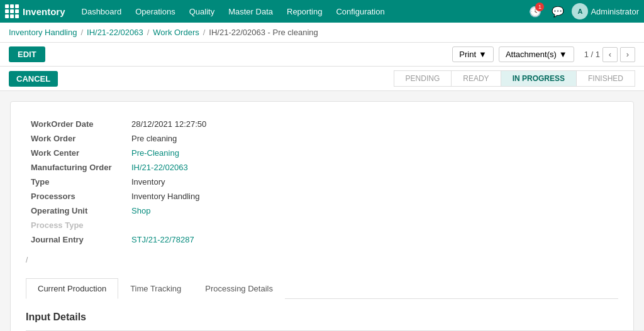 This screenshot has height=331, width=644. Describe the element at coordinates (155, 153) in the screenshot. I see `work-center-value: Pre-Cleaning` at that location.